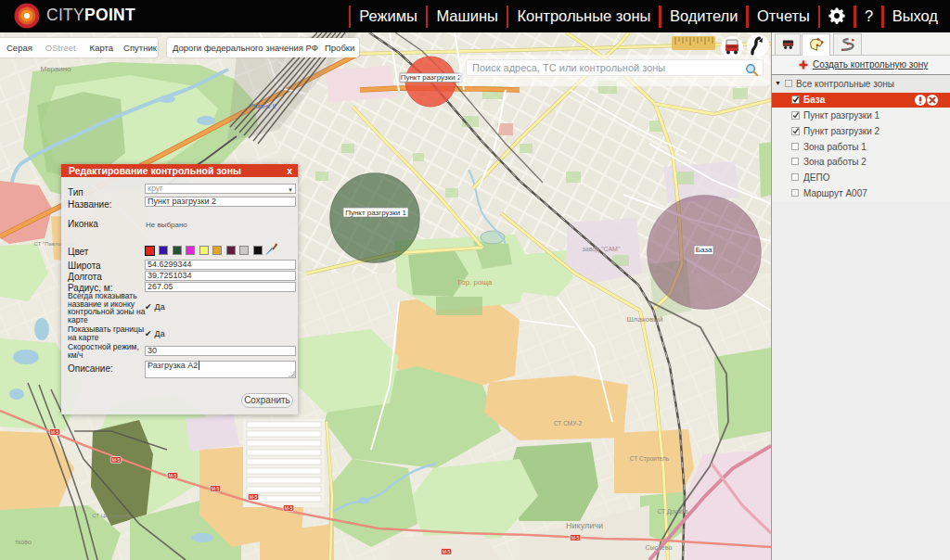 The width and height of the screenshot is (950, 560). What do you see at coordinates (649, 459) in the screenshot?
I see `svg-text: СТ Строитель` at bounding box center [649, 459].